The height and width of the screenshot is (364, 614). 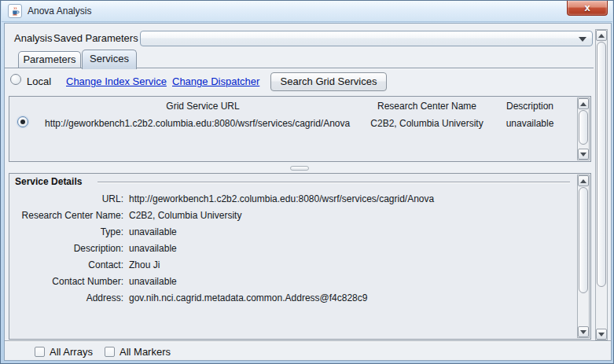 I want to click on detail-row-contact: Contact: Zhou Ji, so click(x=291, y=267).